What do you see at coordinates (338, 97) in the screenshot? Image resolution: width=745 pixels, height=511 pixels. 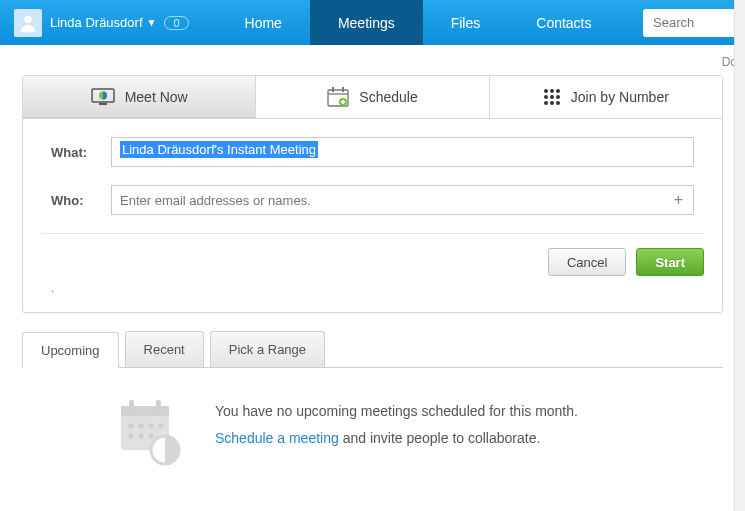 I see `calendar-icon` at bounding box center [338, 97].